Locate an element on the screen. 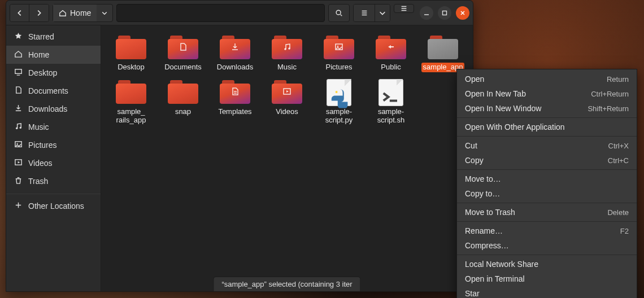 The width and height of the screenshot is (644, 298). grid-item-label: Public is located at coordinates (391, 68).